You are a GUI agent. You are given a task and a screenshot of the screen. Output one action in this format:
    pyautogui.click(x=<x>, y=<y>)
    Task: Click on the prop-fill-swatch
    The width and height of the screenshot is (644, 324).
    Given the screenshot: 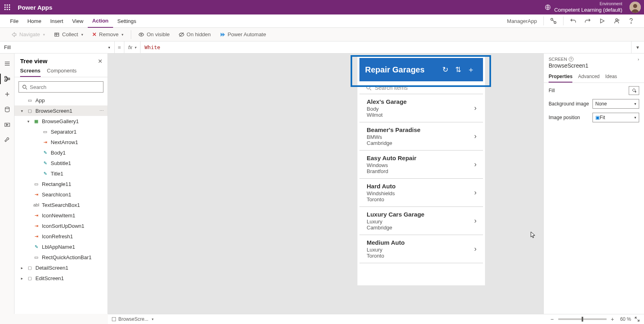 What is the action you would take?
    pyautogui.click(x=634, y=91)
    